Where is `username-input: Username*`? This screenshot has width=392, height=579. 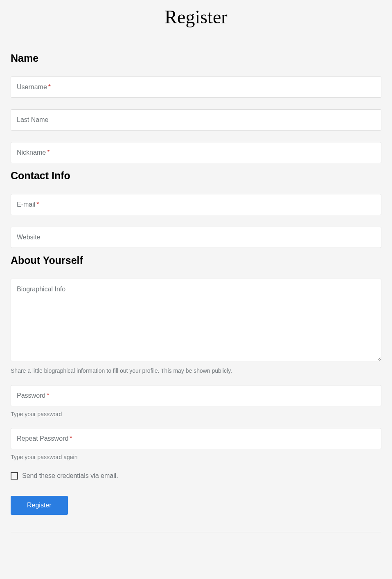 username-input: Username* is located at coordinates (196, 87).